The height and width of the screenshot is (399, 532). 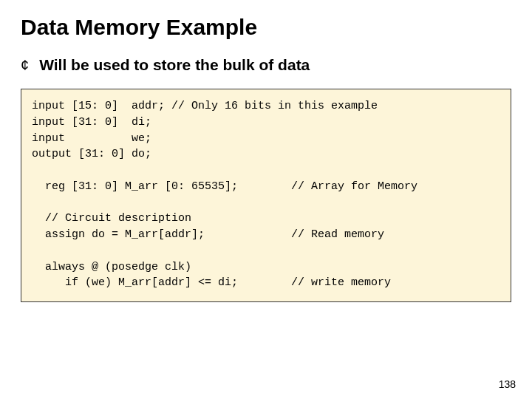 What do you see at coordinates (266, 27) in the screenshot?
I see `slide-title: Data Memory Example` at bounding box center [266, 27].